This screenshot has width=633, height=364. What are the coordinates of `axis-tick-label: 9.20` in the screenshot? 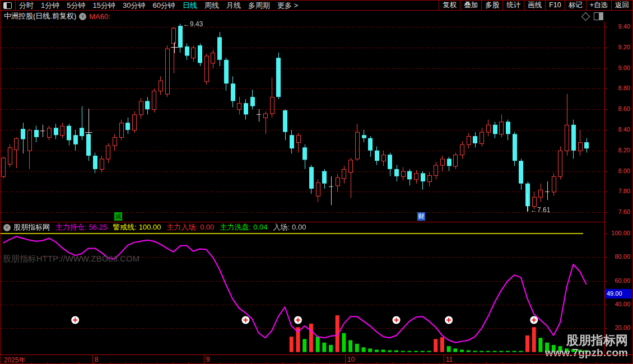 It's located at (618, 47).